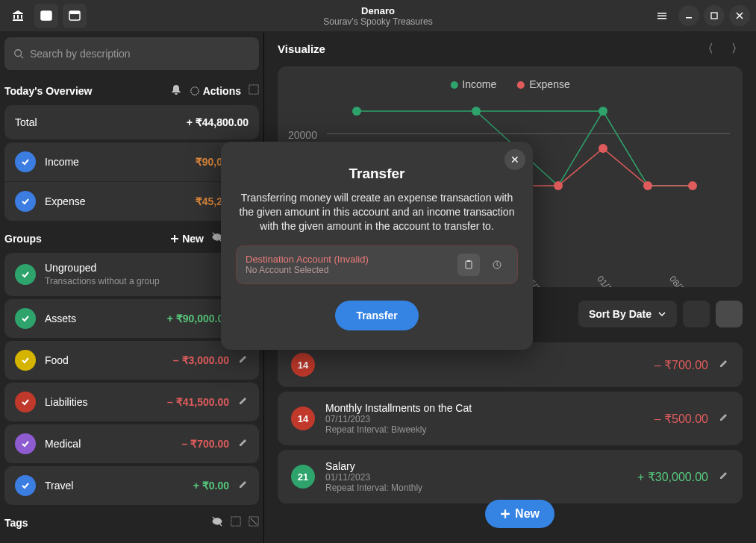  Describe the element at coordinates (515, 160) in the screenshot. I see `dialog-close-button: ✕` at that location.